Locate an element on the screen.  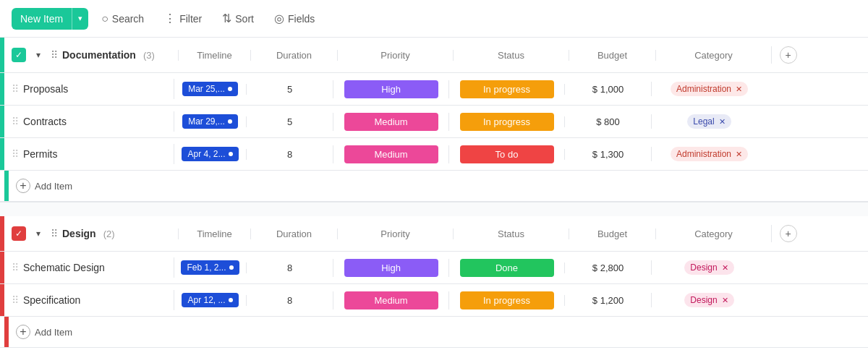
cell-timeline: Mar 25,... is located at coordinates (210, 89).